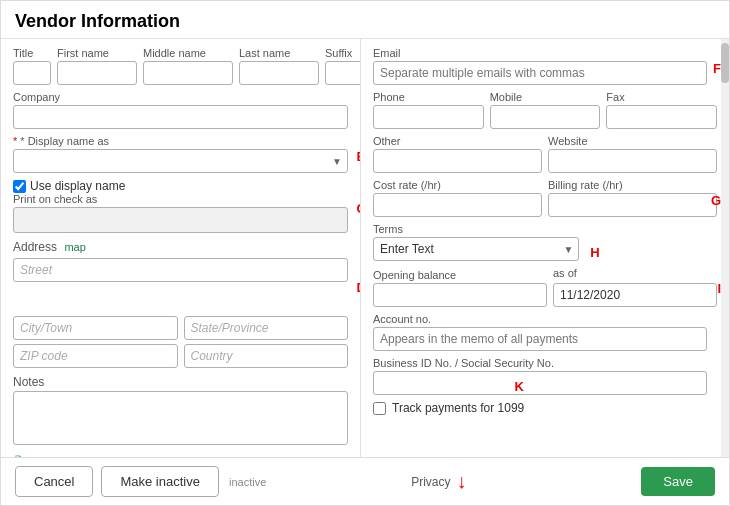 The width and height of the screenshot is (730, 506). I want to click on title-group: Title, so click(32, 66).